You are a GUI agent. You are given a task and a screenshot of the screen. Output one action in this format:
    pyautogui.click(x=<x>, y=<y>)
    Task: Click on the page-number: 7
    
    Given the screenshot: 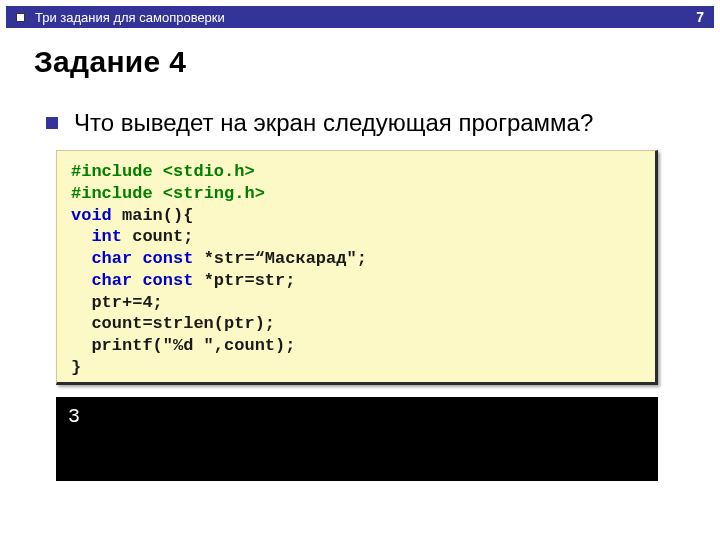 What is the action you would take?
    pyautogui.click(x=700, y=17)
    